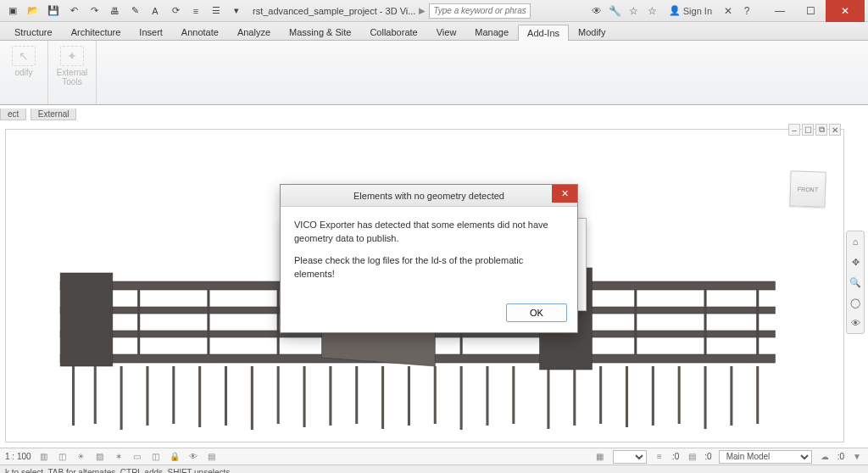 The image size is (868, 473). What do you see at coordinates (34, 32) in the screenshot?
I see `tab-structure: Structure` at bounding box center [34, 32].